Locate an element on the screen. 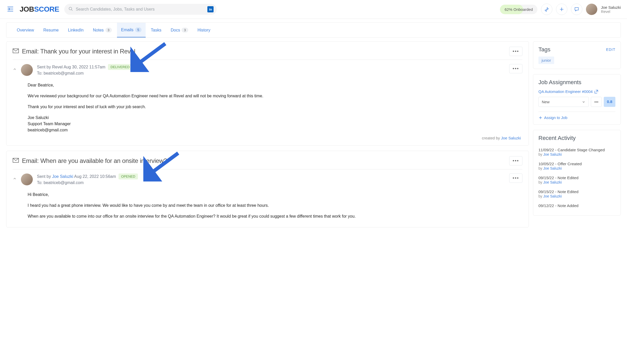  tab-notes-count: 3 is located at coordinates (108, 30).